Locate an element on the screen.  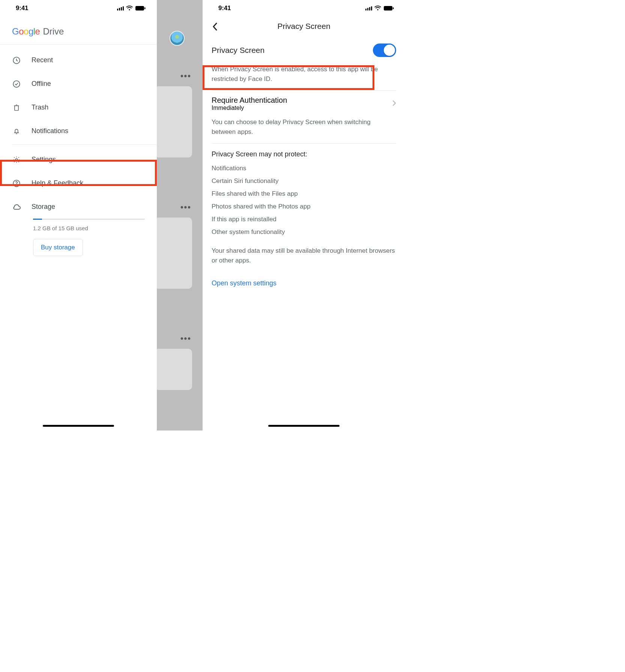
menu-label: Notifications is located at coordinates (50, 131).